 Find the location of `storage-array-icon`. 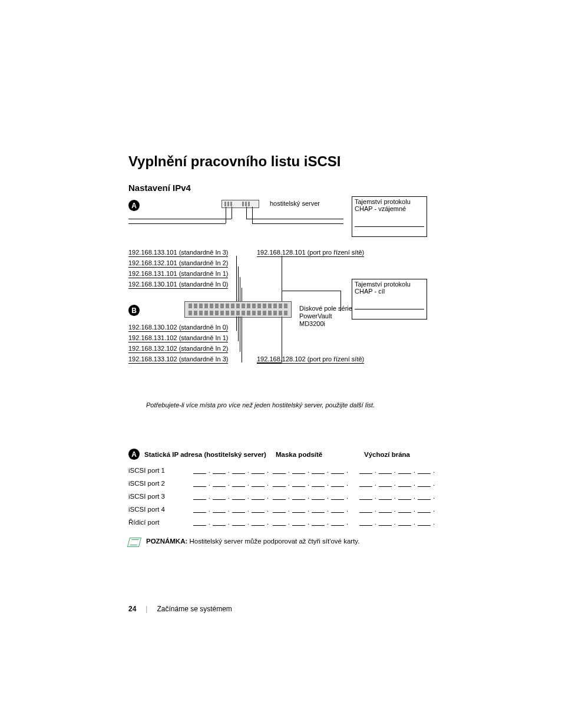

storage-array-icon is located at coordinates (238, 309).